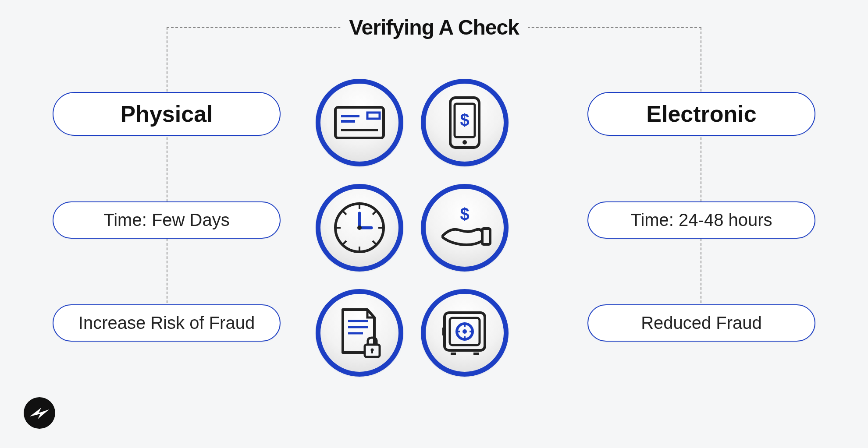 The width and height of the screenshot is (868, 448). What do you see at coordinates (465, 228) in the screenshot?
I see `hand-dollar-icon: $` at bounding box center [465, 228].